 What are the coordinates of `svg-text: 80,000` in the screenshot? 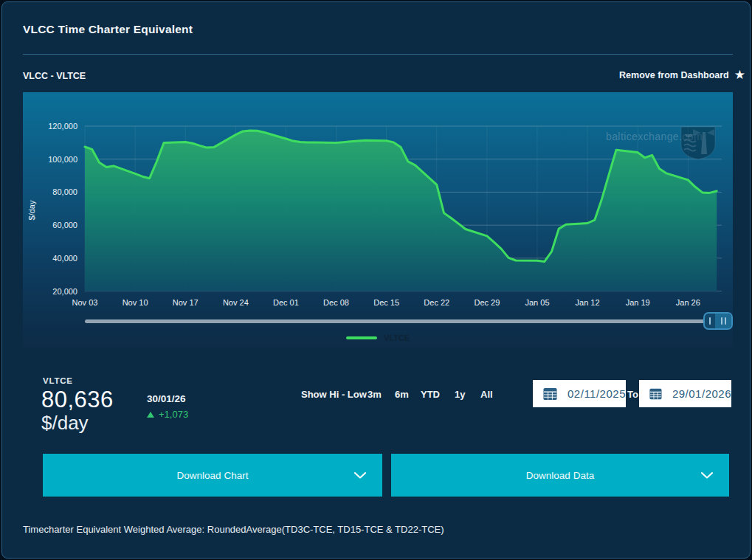 It's located at (65, 192).